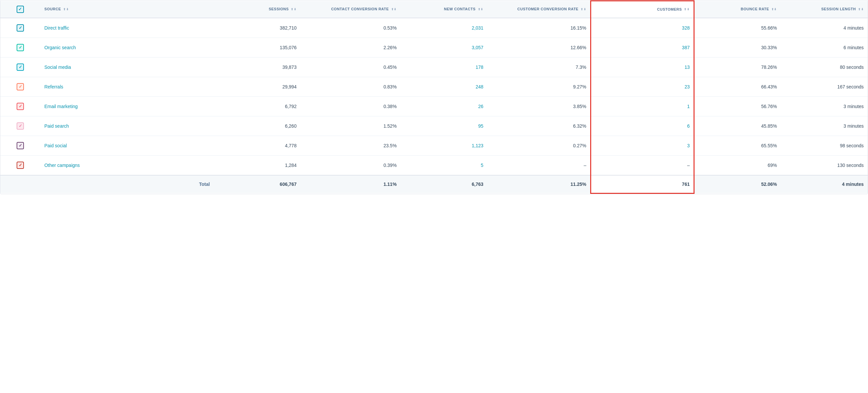 Image resolution: width=868 pixels, height=393 pixels. Describe the element at coordinates (257, 106) in the screenshot. I see `sessions-cell: 6,792` at that location.